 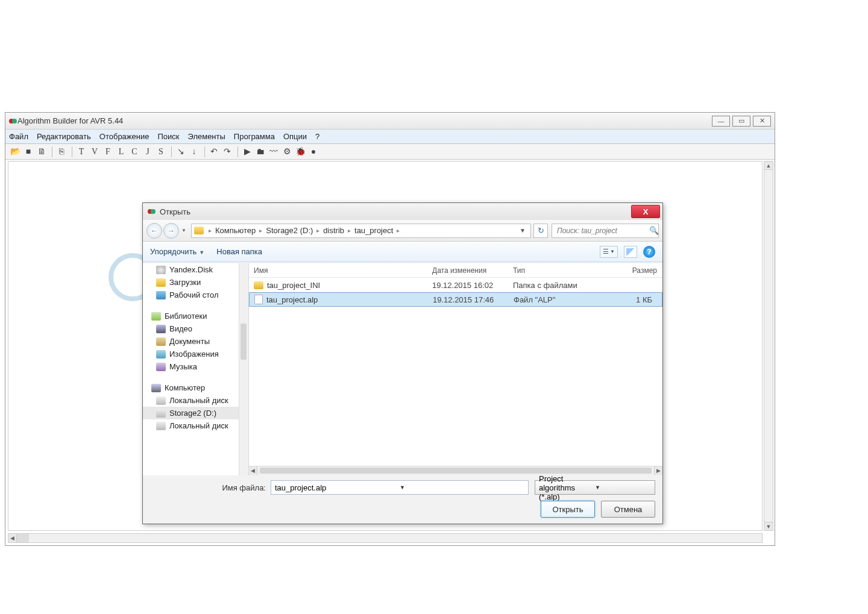 What do you see at coordinates (649, 252) in the screenshot?
I see `help-icon: ?` at bounding box center [649, 252].